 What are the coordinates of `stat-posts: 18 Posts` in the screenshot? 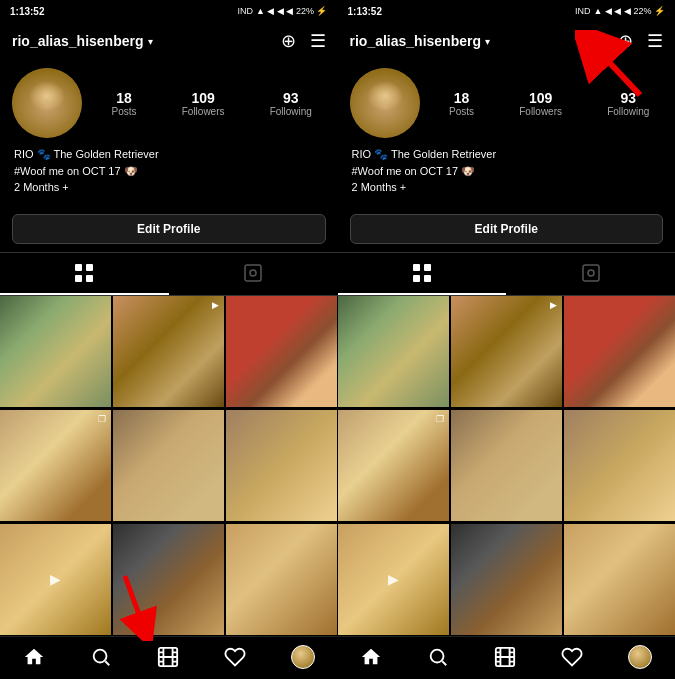 It's located at (124, 104).